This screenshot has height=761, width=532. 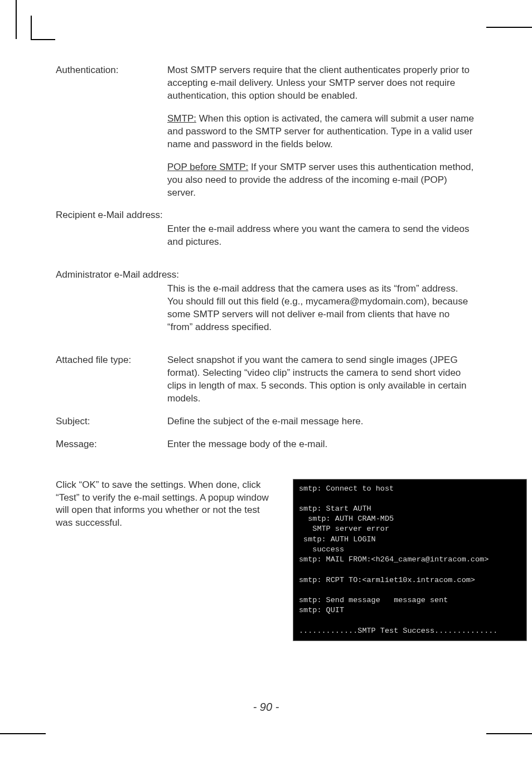 I want to click on definition-label: Message:, so click(x=112, y=445).